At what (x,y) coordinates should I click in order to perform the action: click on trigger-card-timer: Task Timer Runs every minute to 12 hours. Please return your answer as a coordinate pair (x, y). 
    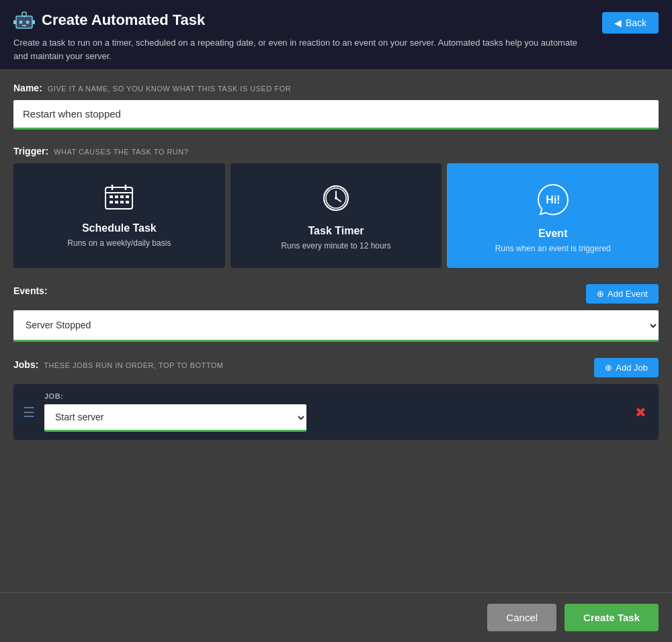
    Looking at the image, I should click on (336, 216).